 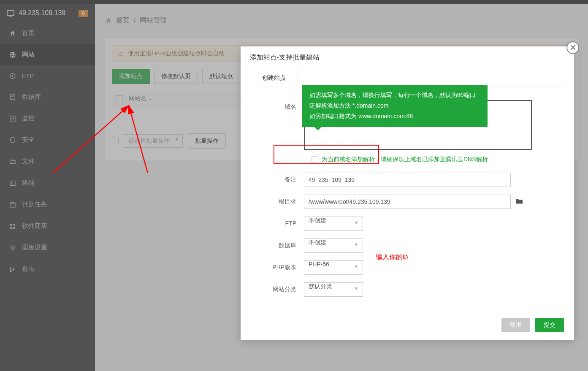 I want to click on tab-create-site: 创建站点, so click(x=274, y=78).